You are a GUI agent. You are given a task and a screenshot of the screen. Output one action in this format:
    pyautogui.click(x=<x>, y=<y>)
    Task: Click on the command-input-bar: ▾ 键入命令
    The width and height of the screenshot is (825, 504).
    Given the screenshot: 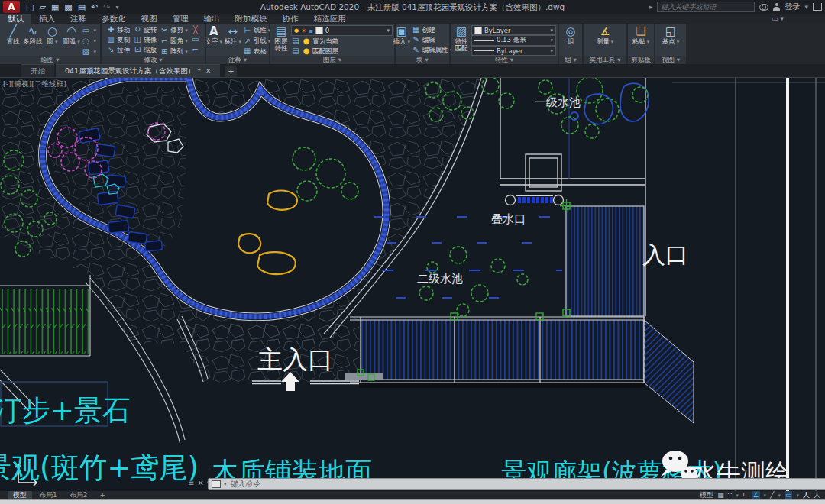 What is the action you would take?
    pyautogui.click(x=516, y=484)
    